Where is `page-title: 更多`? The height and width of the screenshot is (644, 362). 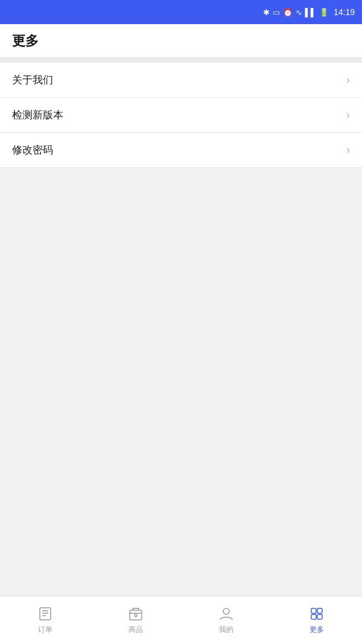
page-title: 更多 is located at coordinates (25, 41).